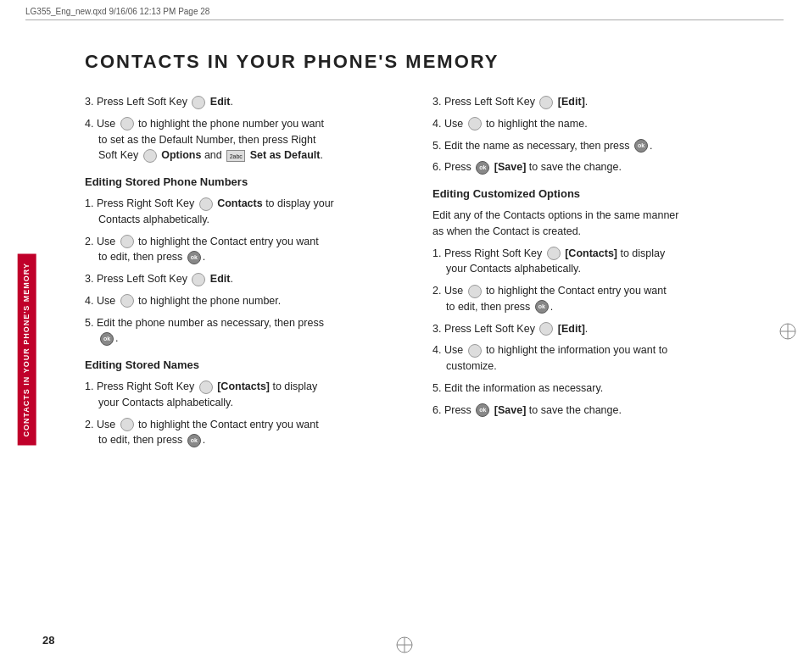  What do you see at coordinates (27, 350) in the screenshot?
I see `sidebar-label: CONTACTS IN YOUR PHONE'S MEMORY` at bounding box center [27, 350].